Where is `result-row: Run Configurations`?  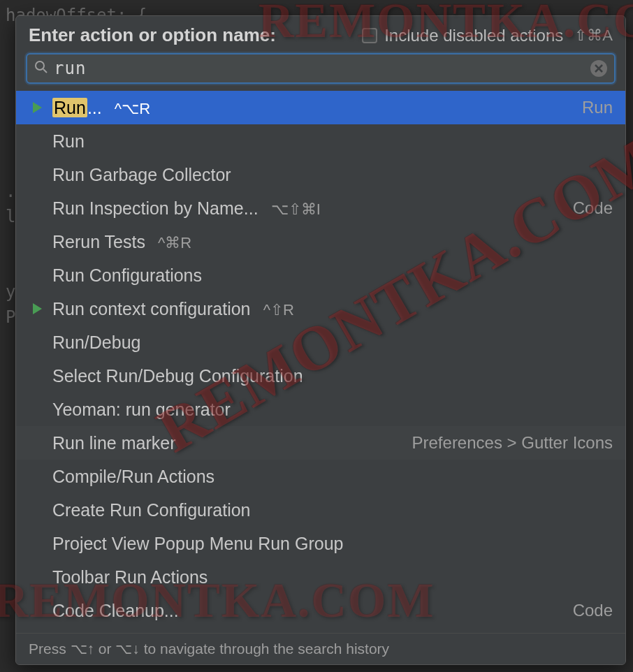
result-row: Run Configurations is located at coordinates (321, 275).